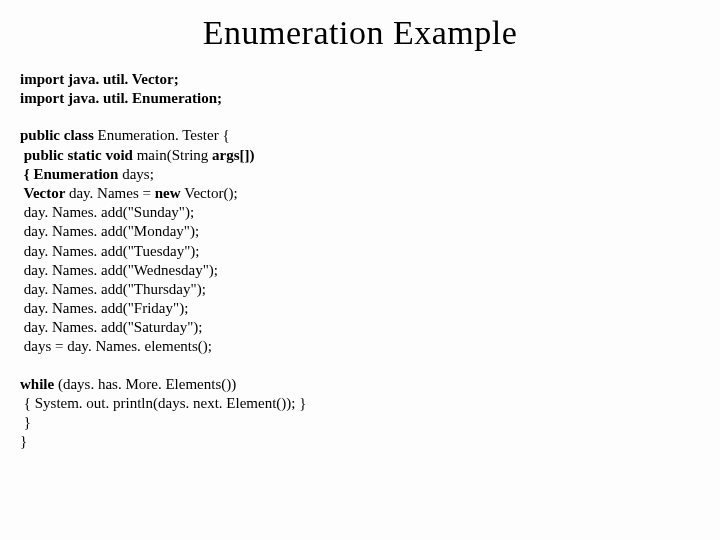 The width and height of the screenshot is (720, 540). Describe the element at coordinates (138, 174) in the screenshot. I see `enum-decl-var: days;` at that location.